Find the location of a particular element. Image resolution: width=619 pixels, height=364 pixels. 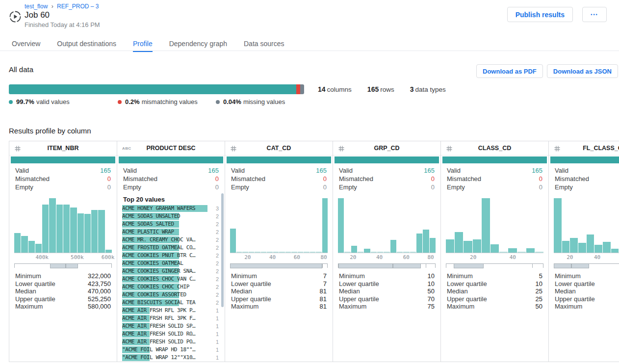

top-value-row: "ACME FOIL WRAP 12""X10…1 is located at coordinates (170, 358).